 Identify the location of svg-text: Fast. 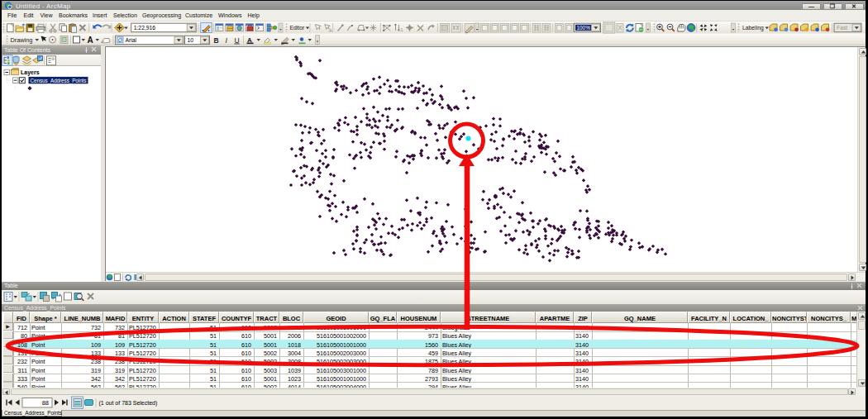
(842, 28).